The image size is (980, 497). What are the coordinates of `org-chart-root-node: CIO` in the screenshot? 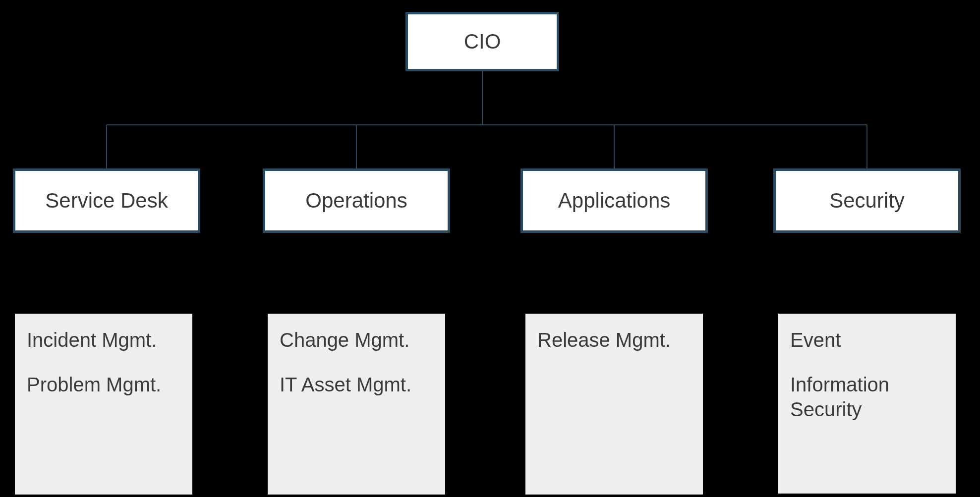 It's located at (482, 42).